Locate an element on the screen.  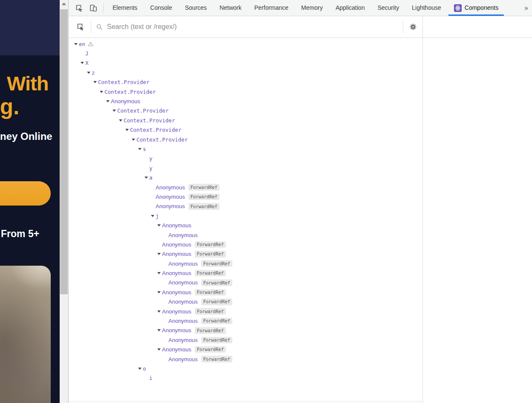
tree-row: j is located at coordinates (246, 216).